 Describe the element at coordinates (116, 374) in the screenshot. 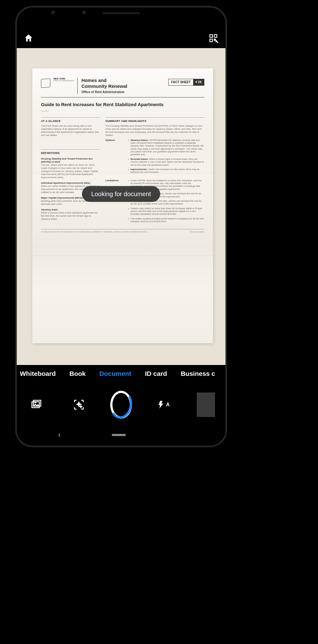

I see `mode-tab-document: Document` at that location.